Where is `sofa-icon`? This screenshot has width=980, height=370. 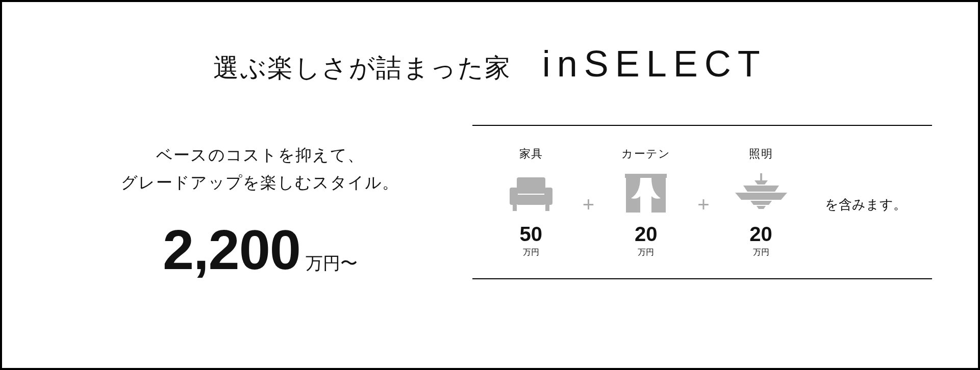 sofa-icon is located at coordinates (531, 194).